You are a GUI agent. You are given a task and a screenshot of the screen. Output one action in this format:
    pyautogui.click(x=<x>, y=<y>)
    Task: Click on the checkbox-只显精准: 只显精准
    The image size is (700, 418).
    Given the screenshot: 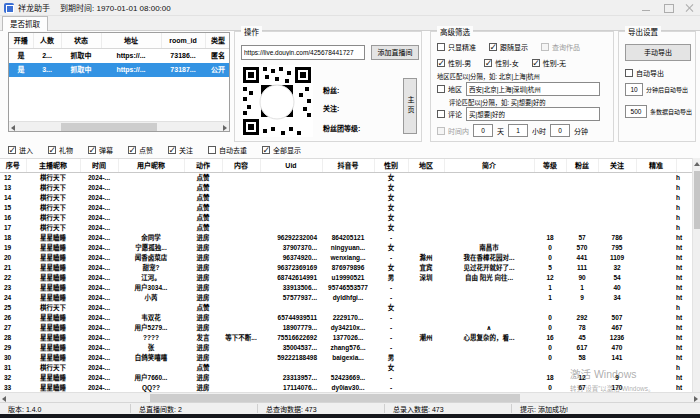 What is the action you would take?
    pyautogui.click(x=456, y=47)
    